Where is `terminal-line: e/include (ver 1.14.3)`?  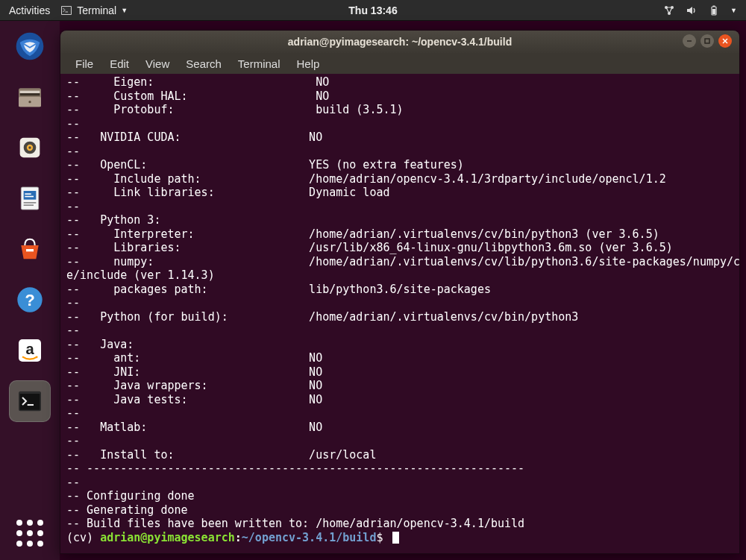 terminal-line: e/include (ver 1.14.3) is located at coordinates (400, 276).